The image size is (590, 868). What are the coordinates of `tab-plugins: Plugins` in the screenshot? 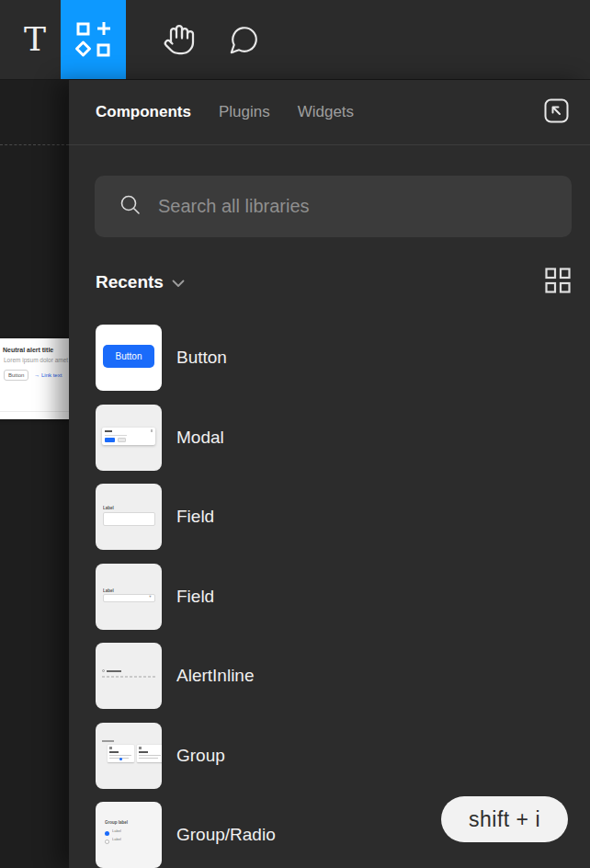 It's located at (244, 112).